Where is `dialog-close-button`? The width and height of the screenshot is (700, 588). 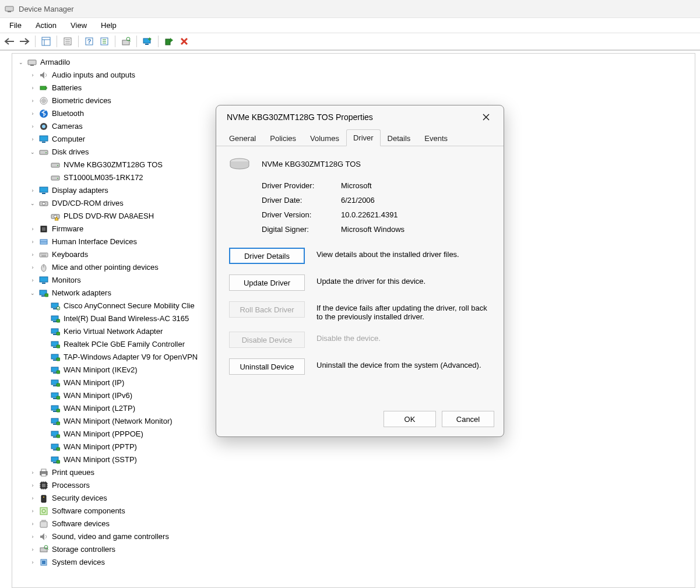 dialog-close-button is located at coordinates (486, 117).